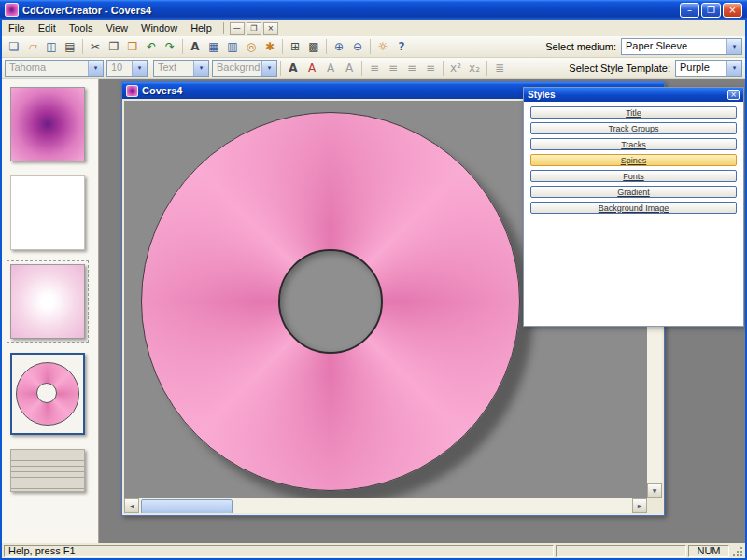 The image size is (747, 560). I want to click on menu-file: File, so click(17, 28).